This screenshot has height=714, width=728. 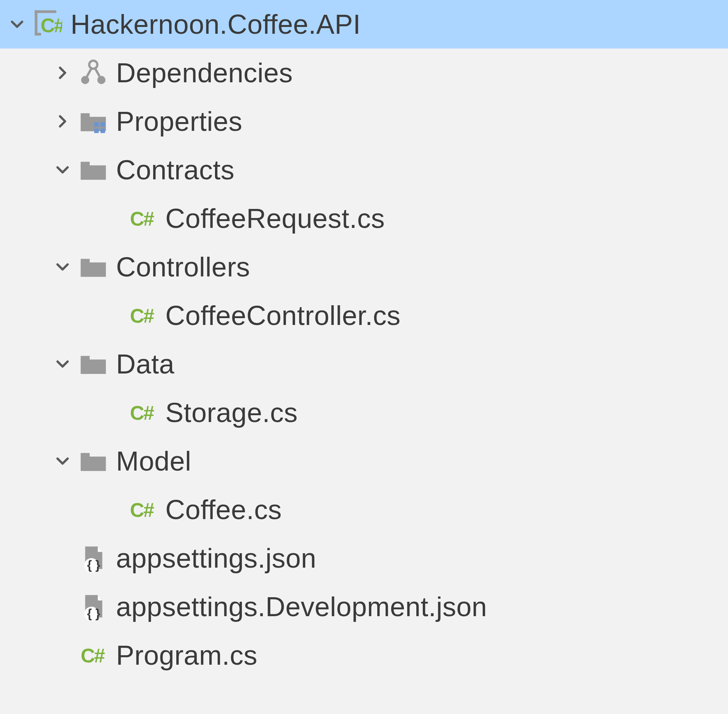 What do you see at coordinates (364, 315) in the screenshot?
I see `tree-item-coffeecontroller: CoffeeController.cs` at bounding box center [364, 315].